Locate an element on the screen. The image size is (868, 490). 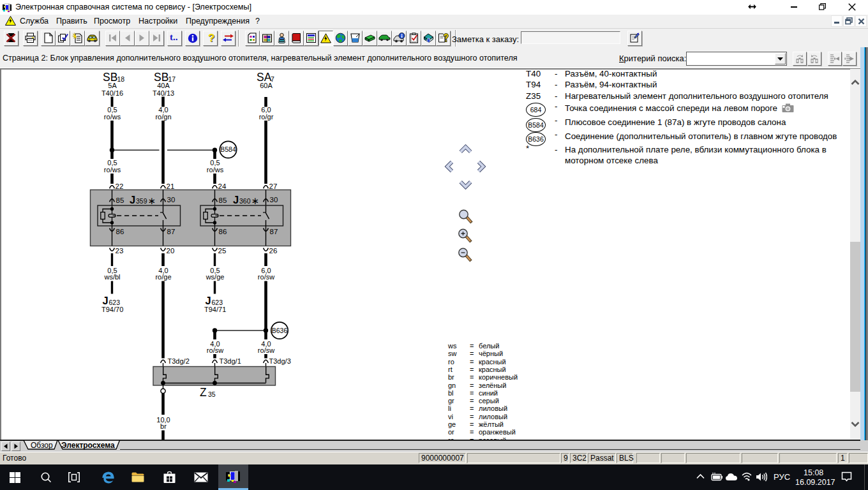
svg-text: T3dg/1 is located at coordinates (230, 361).